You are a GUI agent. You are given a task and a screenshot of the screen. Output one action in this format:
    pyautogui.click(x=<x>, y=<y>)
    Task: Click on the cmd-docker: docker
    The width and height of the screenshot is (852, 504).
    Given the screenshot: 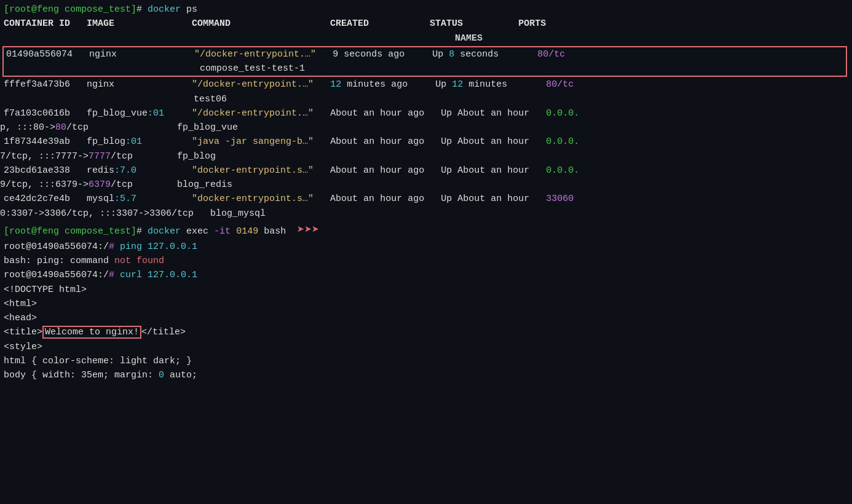 What is the action you would take?
    pyautogui.click(x=164, y=10)
    